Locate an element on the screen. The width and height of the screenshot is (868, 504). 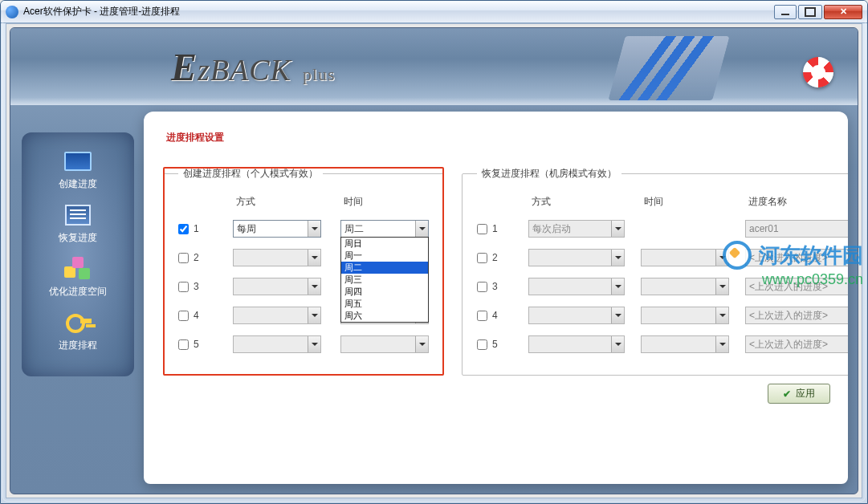
nav-restore-progress: 恢复进度 is located at coordinates (78, 223).